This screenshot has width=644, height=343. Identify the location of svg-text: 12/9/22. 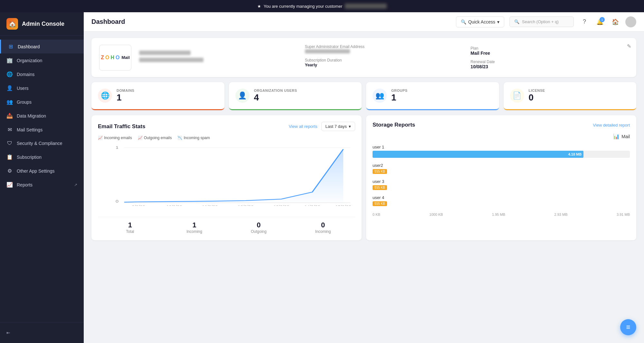
(245, 205).